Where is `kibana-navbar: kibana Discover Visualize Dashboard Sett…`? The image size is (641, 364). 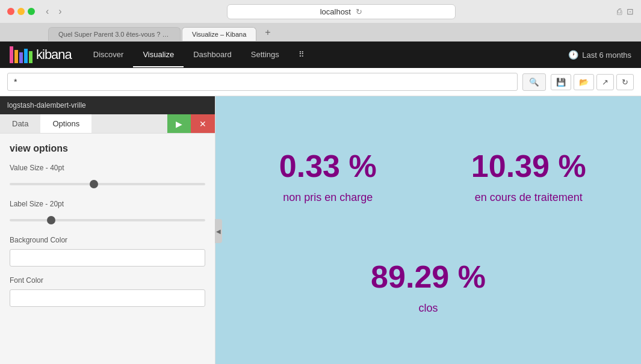 kibana-navbar: kibana Discover Visualize Dashboard Sett… is located at coordinates (320, 55).